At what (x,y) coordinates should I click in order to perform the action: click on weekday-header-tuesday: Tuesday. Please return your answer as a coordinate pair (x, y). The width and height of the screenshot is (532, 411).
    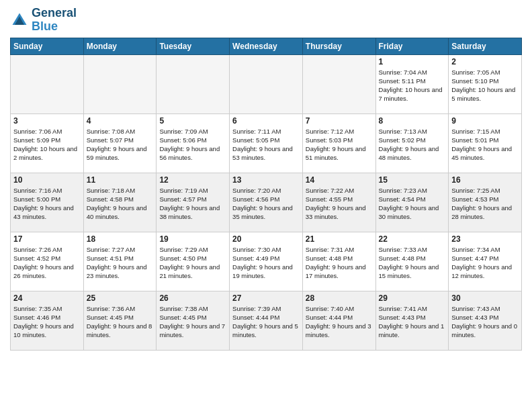
    Looking at the image, I should click on (193, 46).